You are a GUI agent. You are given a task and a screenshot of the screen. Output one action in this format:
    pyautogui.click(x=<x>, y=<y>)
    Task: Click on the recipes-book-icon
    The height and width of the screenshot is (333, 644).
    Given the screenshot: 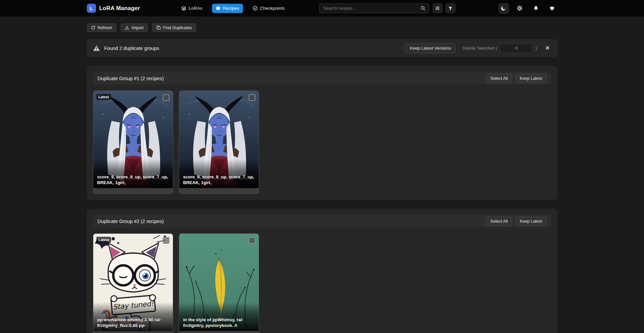 What is the action you would take?
    pyautogui.click(x=218, y=8)
    